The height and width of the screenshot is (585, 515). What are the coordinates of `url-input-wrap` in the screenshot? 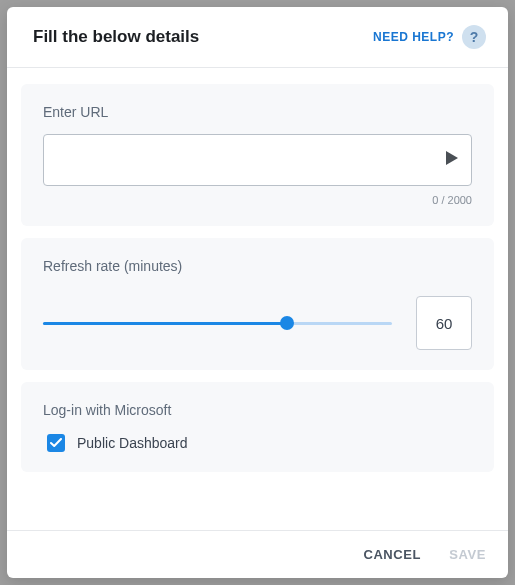 It's located at (258, 160).